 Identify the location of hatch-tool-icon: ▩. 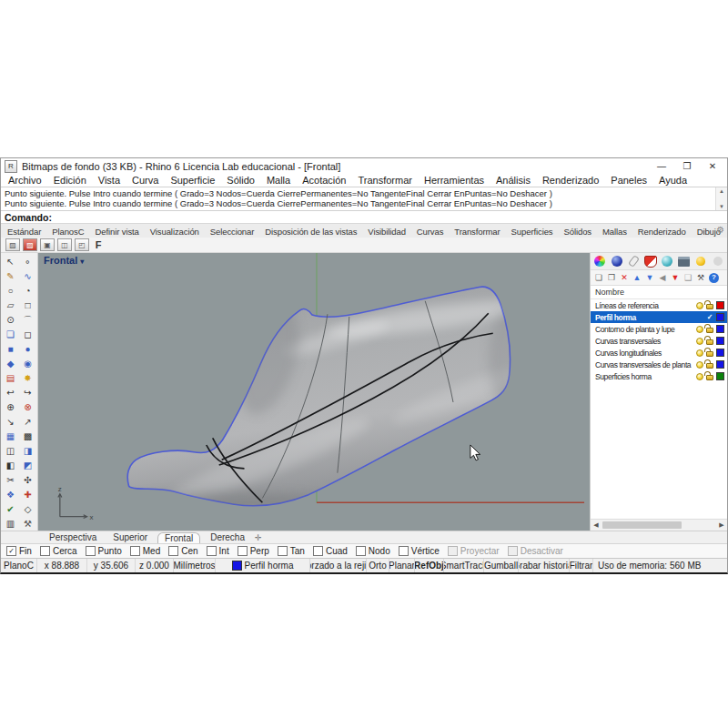
(28, 437).